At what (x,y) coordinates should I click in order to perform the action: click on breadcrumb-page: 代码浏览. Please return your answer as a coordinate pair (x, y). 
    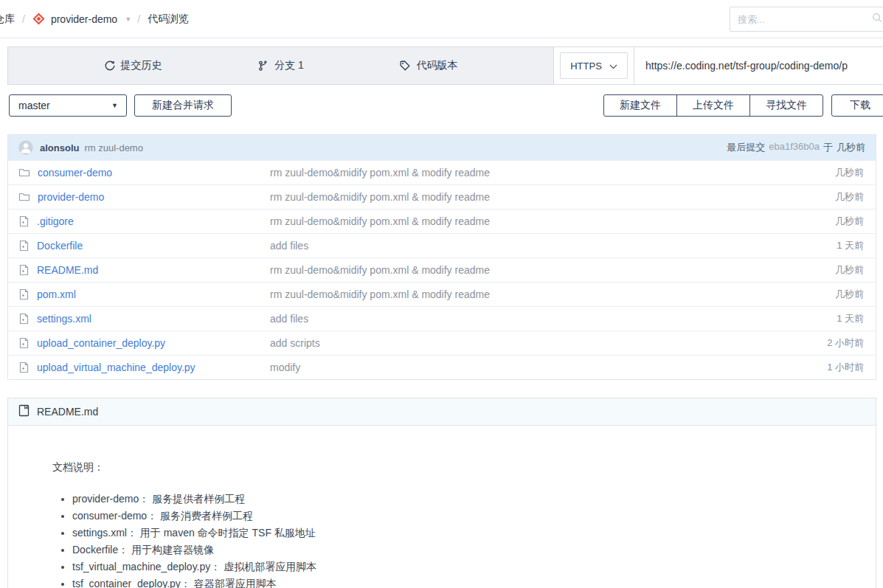
    Looking at the image, I should click on (168, 19).